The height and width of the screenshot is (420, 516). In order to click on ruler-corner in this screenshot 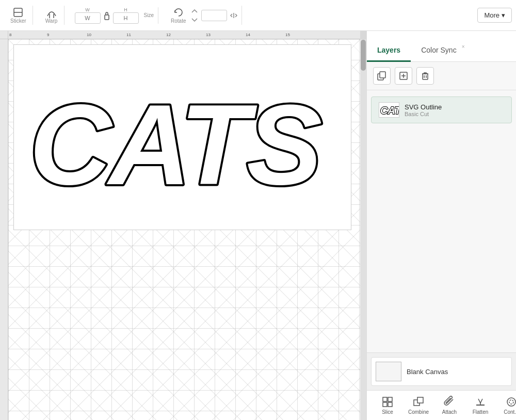, I will do `click(4, 35)`.